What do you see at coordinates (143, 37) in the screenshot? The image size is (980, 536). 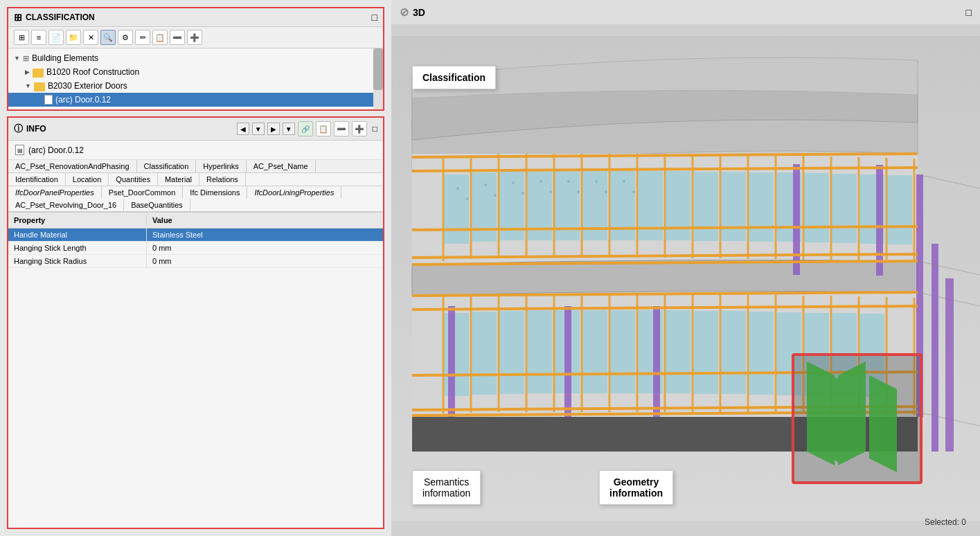 I see `toolbar-btn-edit: ✏` at bounding box center [143, 37].